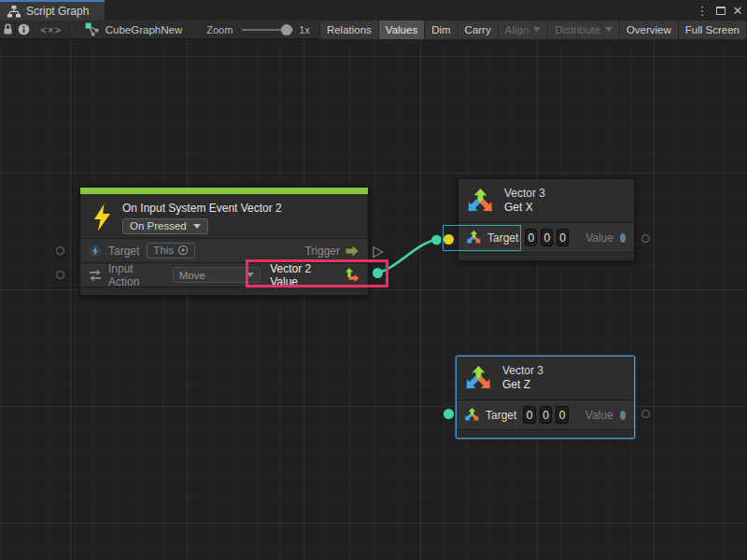 Image resolution: width=747 pixels, height=560 pixels. What do you see at coordinates (103, 217) in the screenshot?
I see `lightning-bolt-icon` at bounding box center [103, 217].